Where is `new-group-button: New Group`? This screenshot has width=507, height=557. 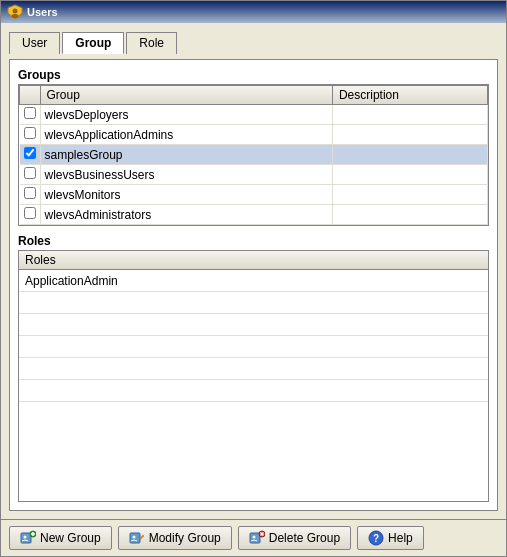 new-group-button: New Group is located at coordinates (60, 538).